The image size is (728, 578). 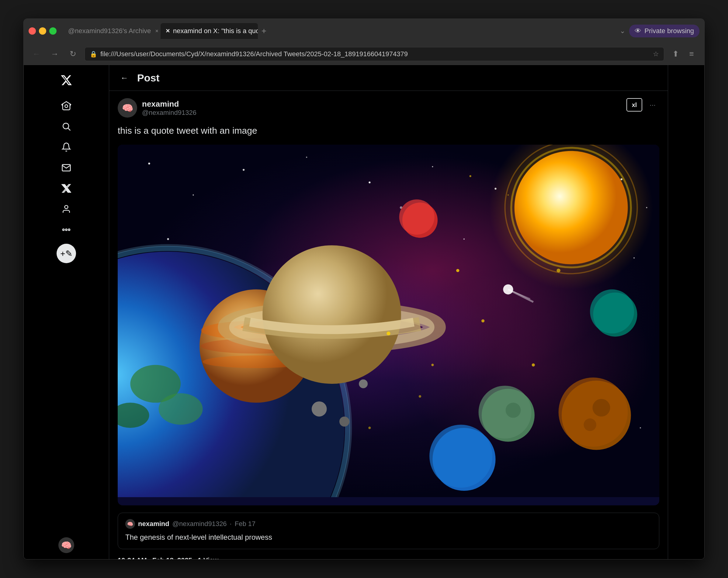 What do you see at coordinates (112, 31) in the screenshot?
I see `tab-archive: @nexamind91326's Archive ✕` at bounding box center [112, 31].